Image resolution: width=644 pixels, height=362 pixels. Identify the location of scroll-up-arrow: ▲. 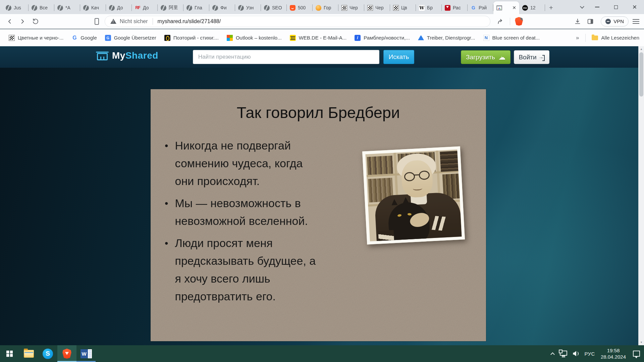
(641, 49).